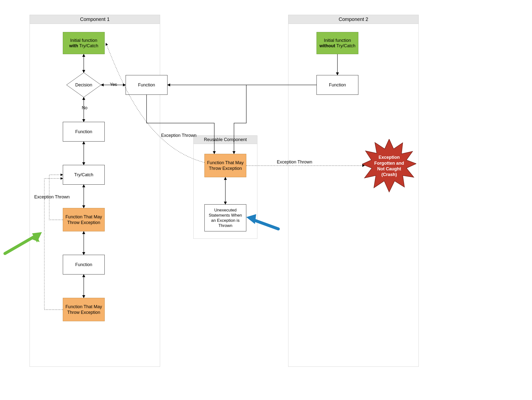 The height and width of the screenshot is (400, 532). Describe the element at coordinates (84, 310) in the screenshot. I see `node-c1-throw2-label: Function That May Throw Exception` at that location.